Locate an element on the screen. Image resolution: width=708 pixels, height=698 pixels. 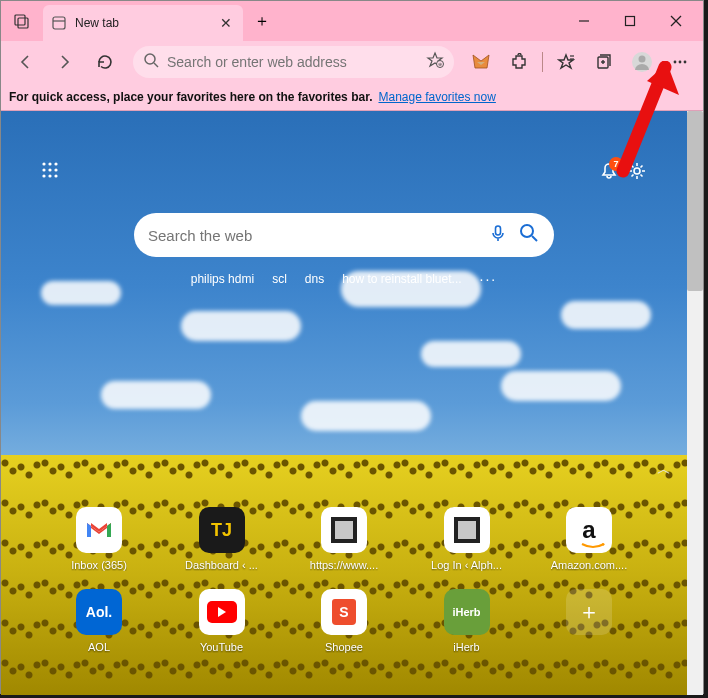
favorites-icon is located at coordinates (566, 62).